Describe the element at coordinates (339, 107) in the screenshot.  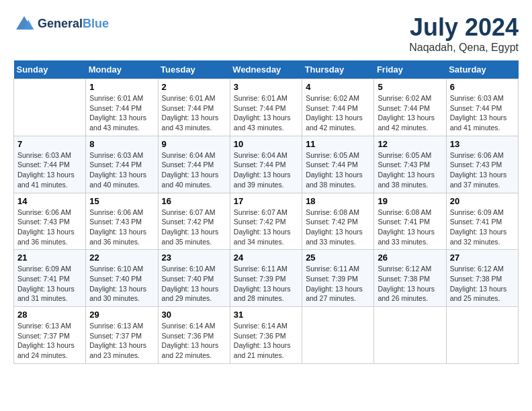
I see `day-cell: 4Sunrise: 6:02 AMSunset: 7:44 PMDaylight…` at that location.